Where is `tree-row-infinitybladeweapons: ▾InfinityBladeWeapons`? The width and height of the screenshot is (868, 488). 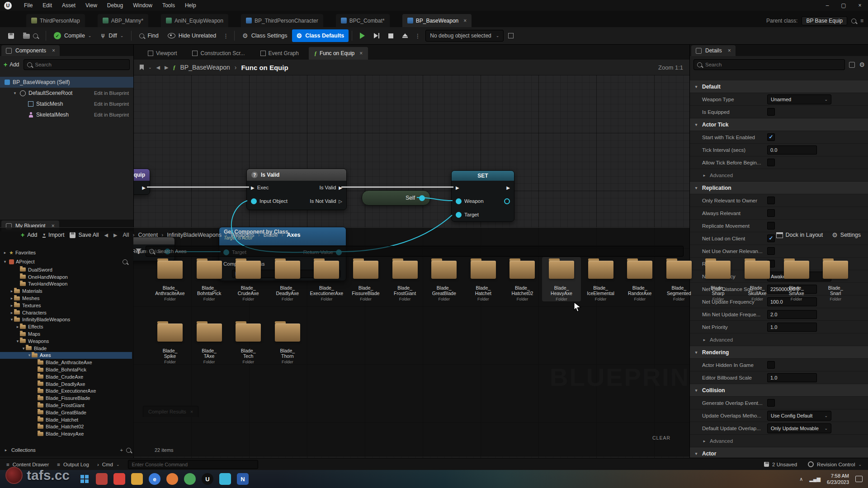 tree-row-infinitybladeweapons: ▾InfinityBladeWeapons is located at coordinates (66, 320).